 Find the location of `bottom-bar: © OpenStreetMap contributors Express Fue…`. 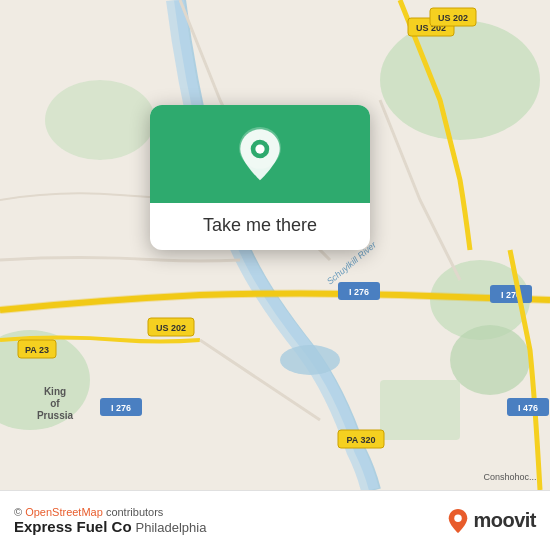

bottom-bar: © OpenStreetMap contributors Express Fue… is located at coordinates (275, 520).